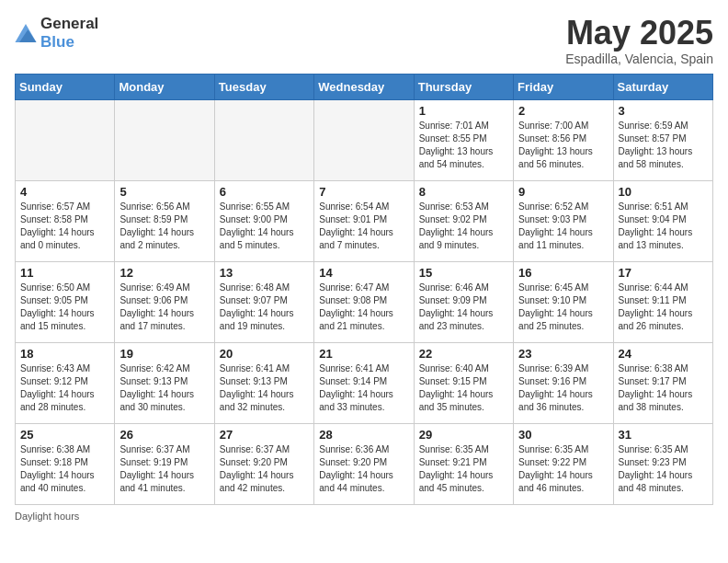 This screenshot has width=728, height=563. Describe the element at coordinates (65, 86) in the screenshot. I see `weekday-header-sunday: Sunday` at that location.